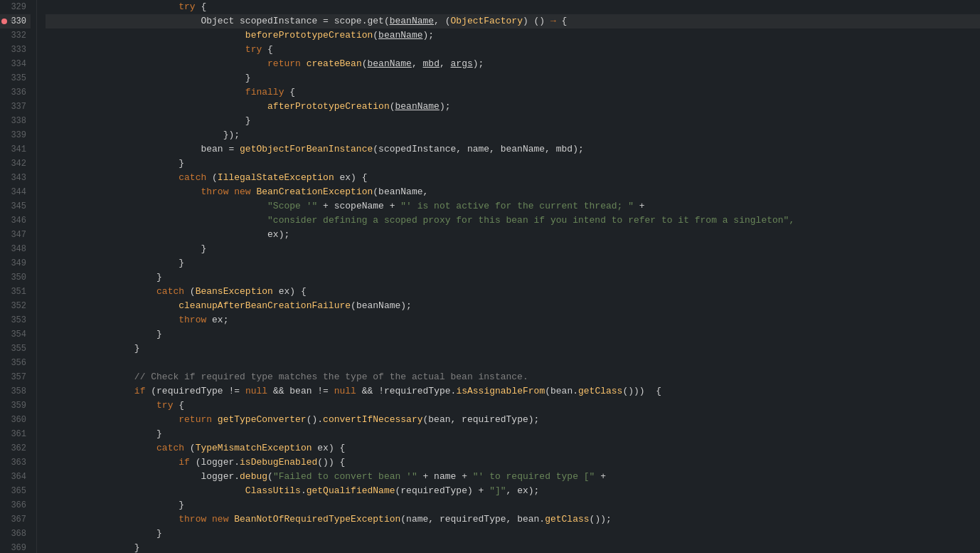 This screenshot has height=553, width=980. Describe the element at coordinates (18, 263) in the screenshot. I see `line-num-text: 349` at that location.